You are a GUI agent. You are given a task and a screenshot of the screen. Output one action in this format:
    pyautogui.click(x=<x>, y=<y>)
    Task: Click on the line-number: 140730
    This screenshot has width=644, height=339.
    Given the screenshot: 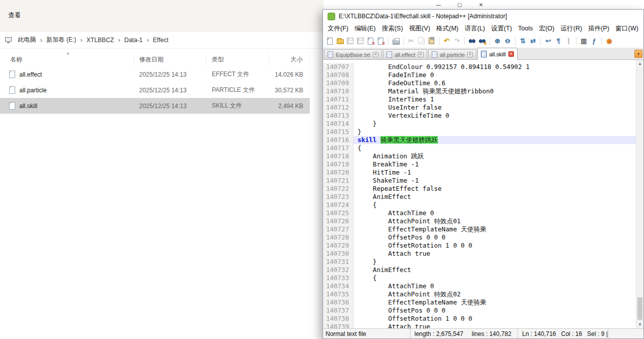 What is the action you would take?
    pyautogui.click(x=338, y=254)
    